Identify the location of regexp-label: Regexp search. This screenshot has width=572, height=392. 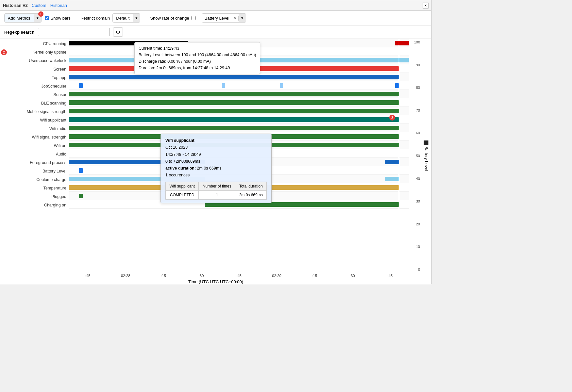
(20, 32).